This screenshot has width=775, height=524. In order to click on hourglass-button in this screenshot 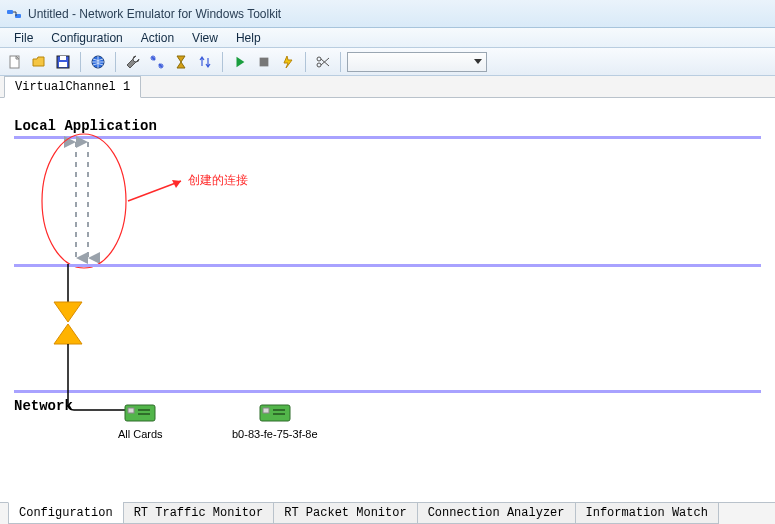, I will do `click(181, 62)`.